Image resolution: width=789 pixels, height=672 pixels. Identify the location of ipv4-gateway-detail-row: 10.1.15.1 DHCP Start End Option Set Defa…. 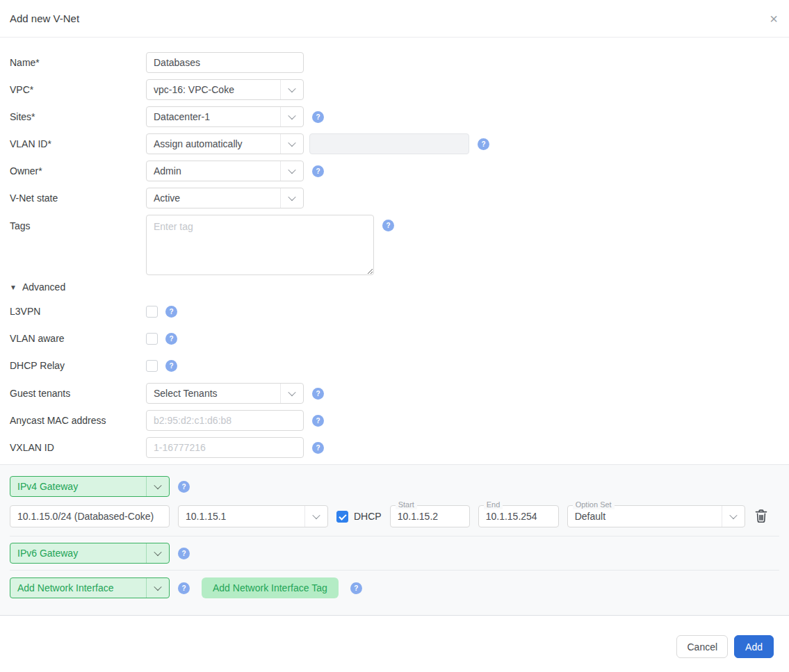
(395, 521).